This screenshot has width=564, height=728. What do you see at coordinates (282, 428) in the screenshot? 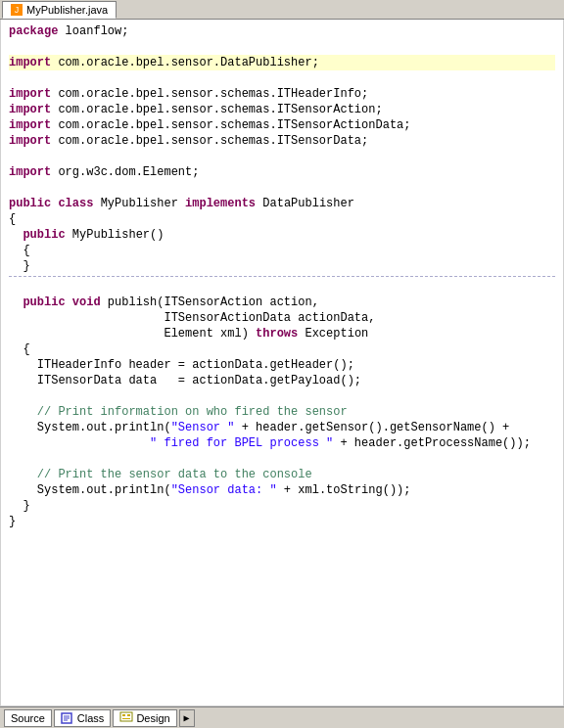
I see `code-line: System.out.println("Sensor " + header.ge…` at bounding box center [282, 428].